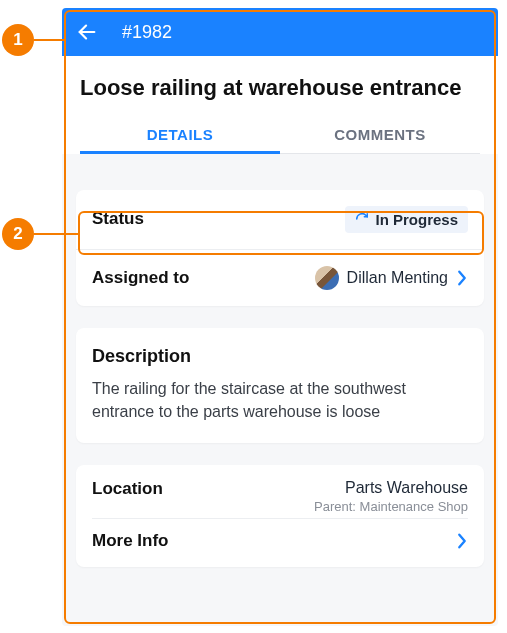 The image size is (507, 633). What do you see at coordinates (416, 220) in the screenshot?
I see `status-value: In Progress` at bounding box center [416, 220].